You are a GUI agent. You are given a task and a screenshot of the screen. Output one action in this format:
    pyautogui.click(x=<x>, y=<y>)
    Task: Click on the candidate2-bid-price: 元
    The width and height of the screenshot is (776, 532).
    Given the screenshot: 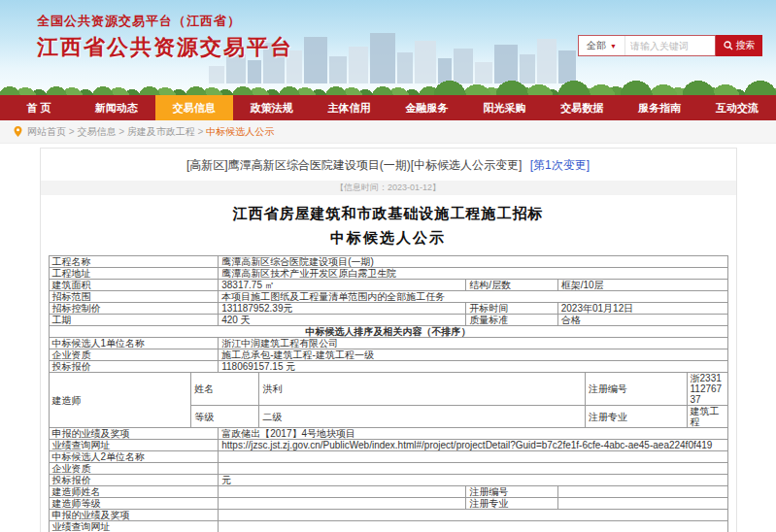 What is the action you would take?
    pyautogui.click(x=473, y=481)
    